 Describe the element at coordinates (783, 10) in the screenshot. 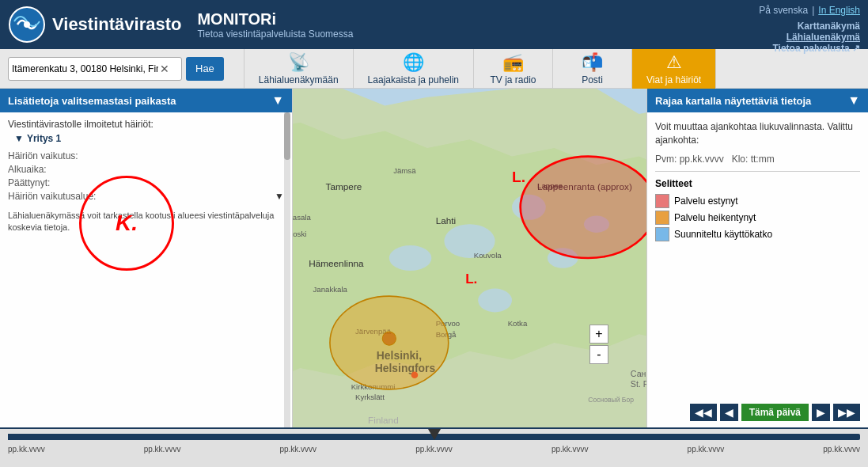

I see `lang-svenska-link: På svenska` at that location.